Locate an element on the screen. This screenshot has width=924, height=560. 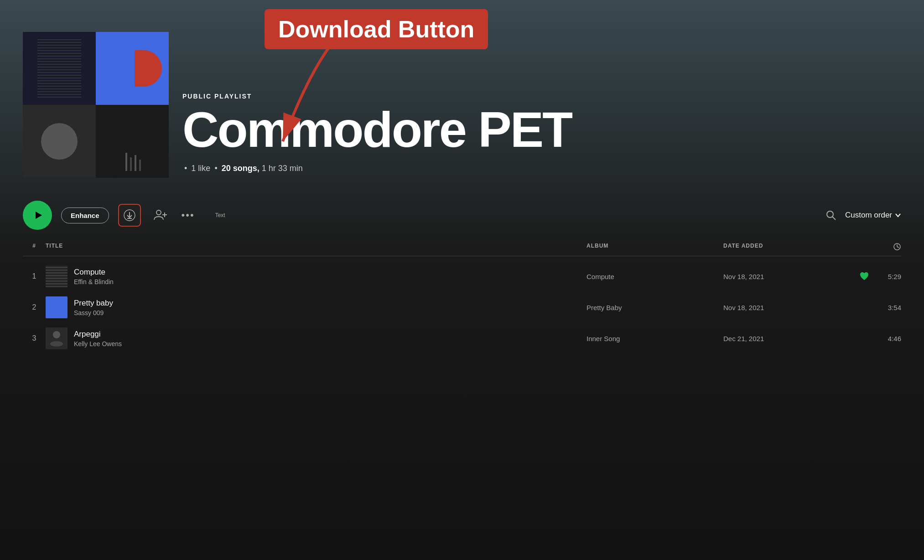
meta-likes: 1 like is located at coordinates (201, 168).